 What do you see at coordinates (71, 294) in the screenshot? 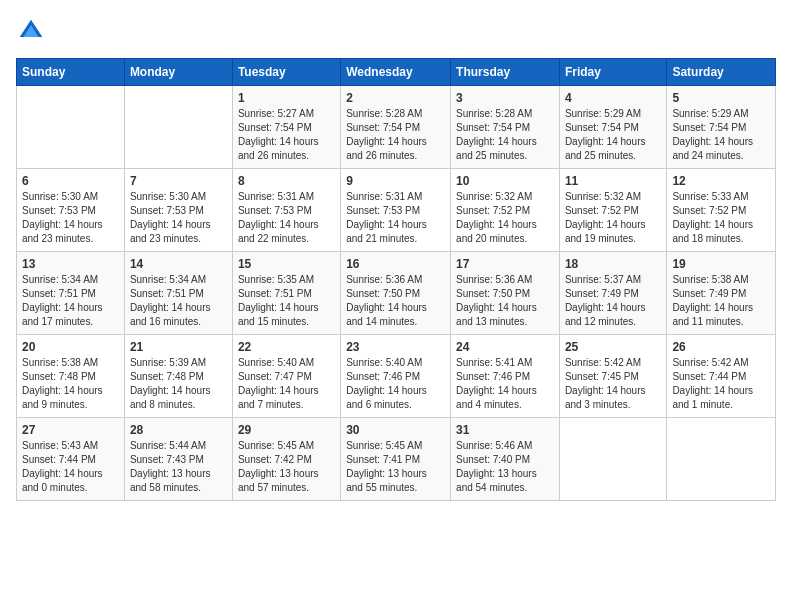
I see `calendar-cell: 13Sunrise: 5:34 AM Sunset: 7:51 PM Dayli…` at bounding box center [71, 294].